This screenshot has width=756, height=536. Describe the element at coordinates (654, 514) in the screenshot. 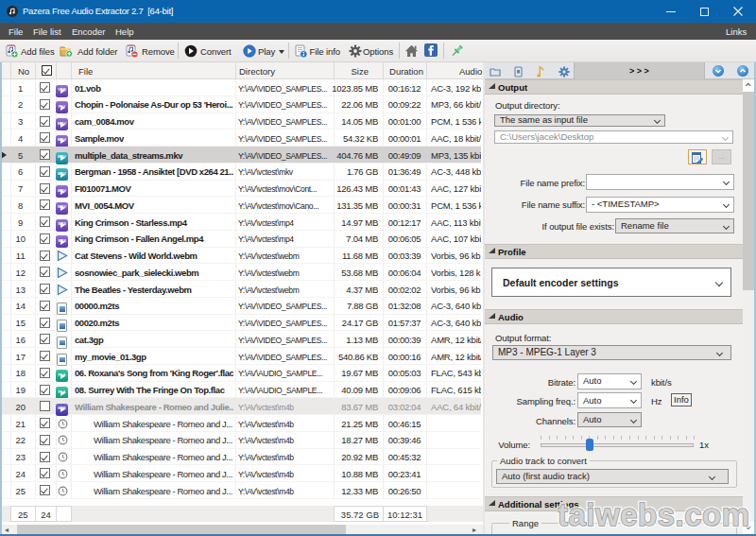

I see `svg-text: taiwebs.com` at that location.